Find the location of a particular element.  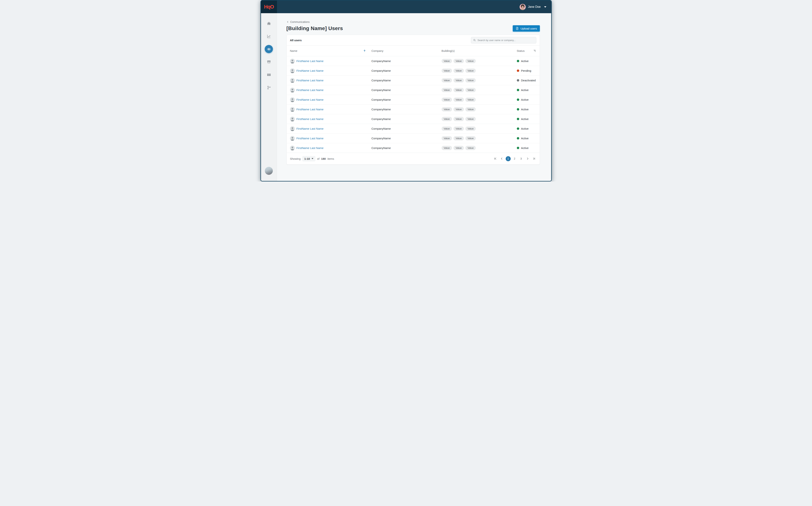

page-title: [Building Name] Users is located at coordinates (315, 28).